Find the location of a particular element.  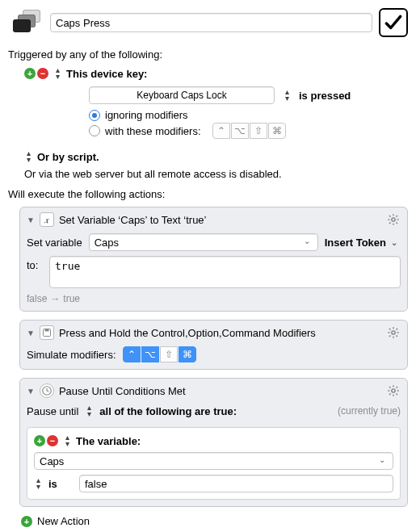

simulate-modifiers-label: Simulate modifiers: is located at coordinates (71, 355).